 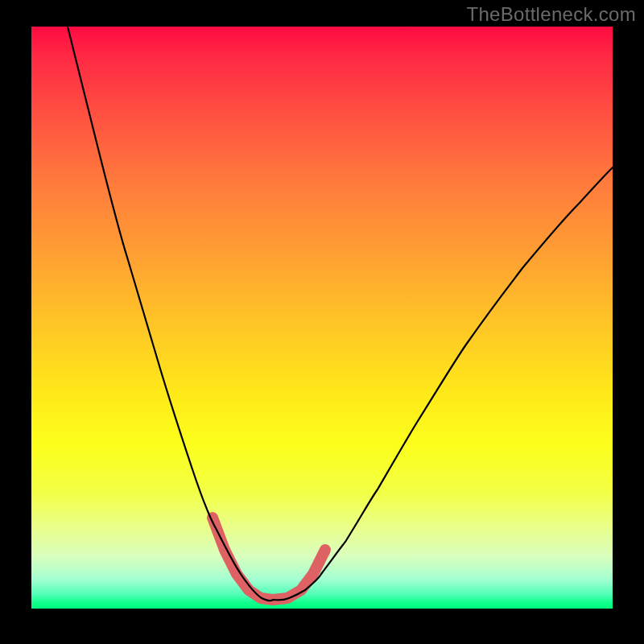 What do you see at coordinates (551, 14) in the screenshot?
I see `watermark-text: TheBottleneck.com` at bounding box center [551, 14].